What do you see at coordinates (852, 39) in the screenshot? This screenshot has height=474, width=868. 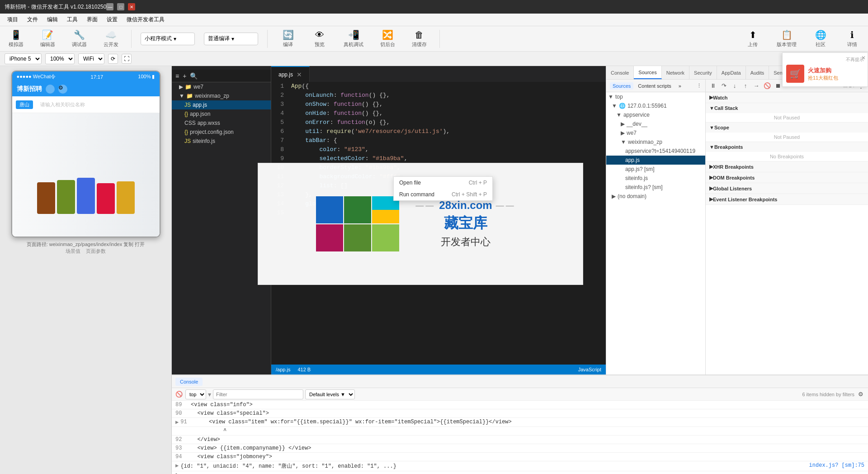 I see `tool-detail: ℹ 详情` at bounding box center [852, 39].